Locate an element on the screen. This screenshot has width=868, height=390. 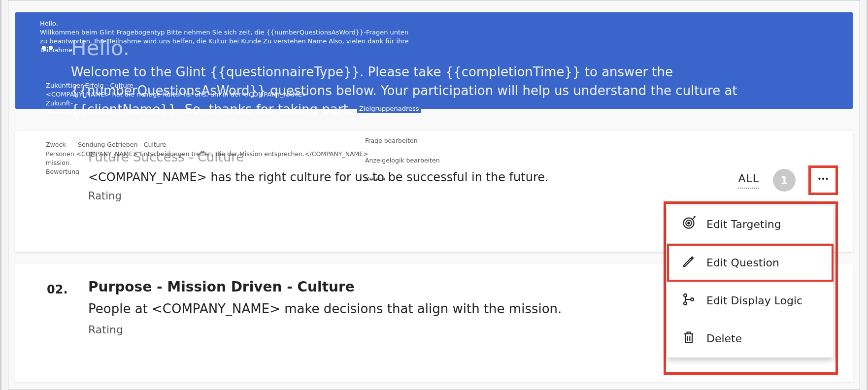
question-1-controls: ALL 1 is located at coordinates (787, 180).